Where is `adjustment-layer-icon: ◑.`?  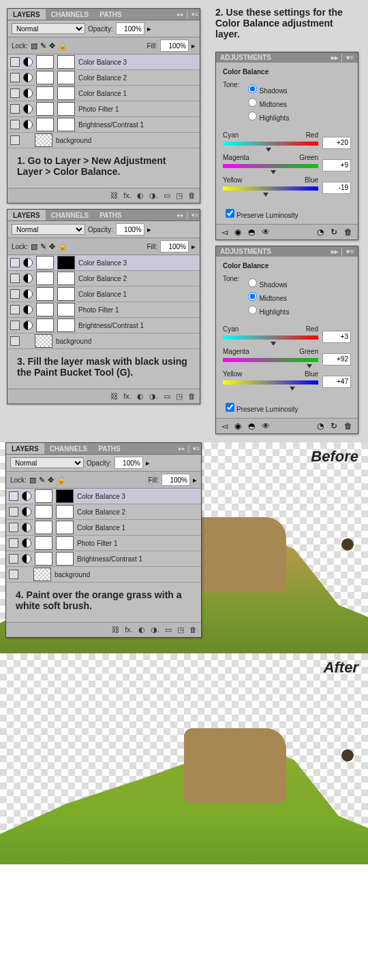 adjustment-layer-icon: ◑. is located at coordinates (154, 396).